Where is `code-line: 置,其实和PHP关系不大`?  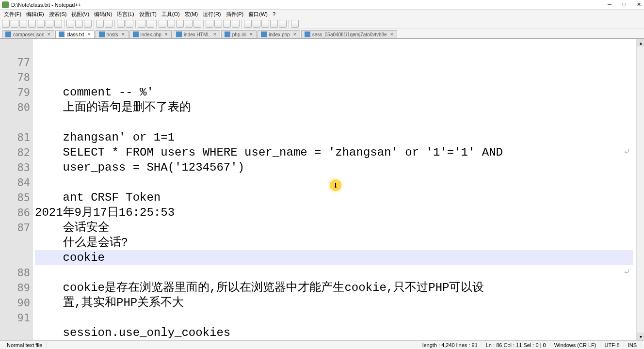
code-line: 置,其实和PHP关系不大 is located at coordinates (334, 302).